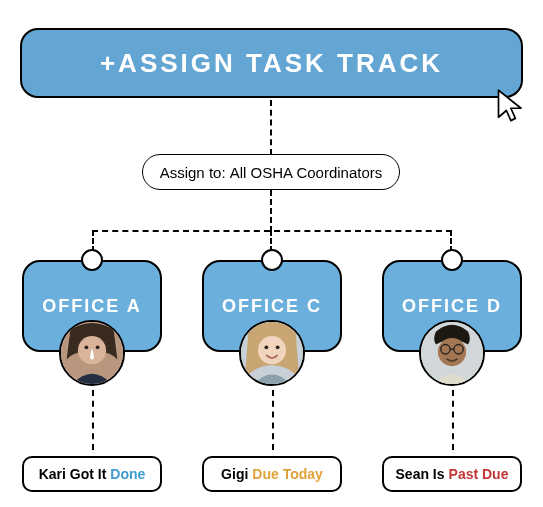 Image resolution: width=543 pixels, height=507 pixels. Describe the element at coordinates (128, 474) in the screenshot. I see `status-suffix-a: Done` at that location.